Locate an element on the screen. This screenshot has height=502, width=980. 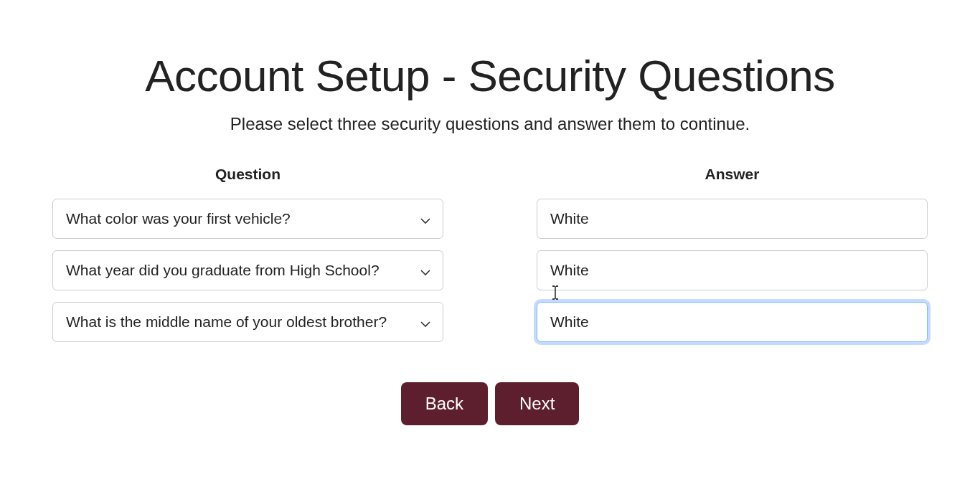
question-row: What is the middle name of your oldest b… is located at coordinates (248, 322).